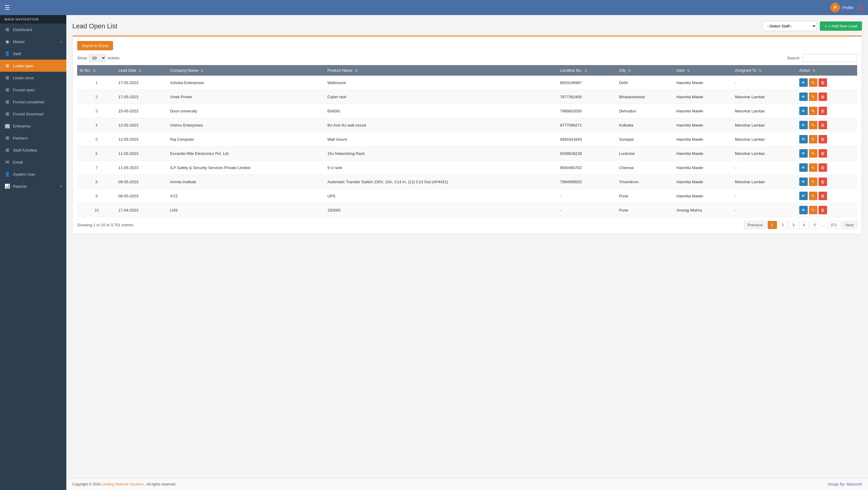  I want to click on sidebar-item-system-user: 👤 System User, so click(33, 174).